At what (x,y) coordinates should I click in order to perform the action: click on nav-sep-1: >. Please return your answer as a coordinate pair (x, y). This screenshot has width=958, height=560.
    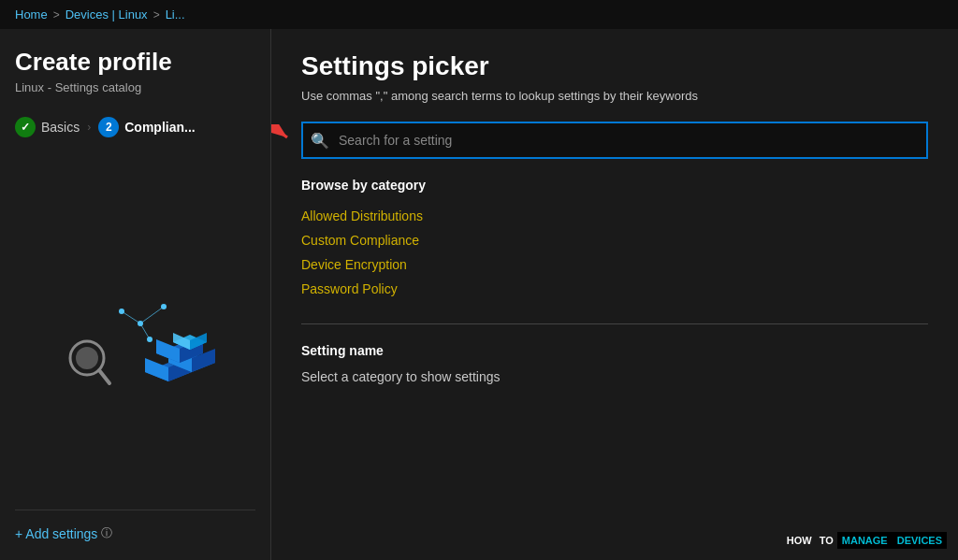
    Looking at the image, I should click on (56, 15).